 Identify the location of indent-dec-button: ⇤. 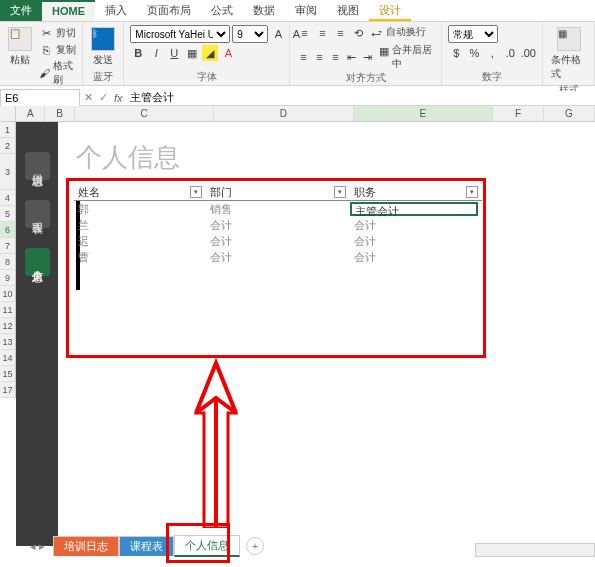
(352, 57).